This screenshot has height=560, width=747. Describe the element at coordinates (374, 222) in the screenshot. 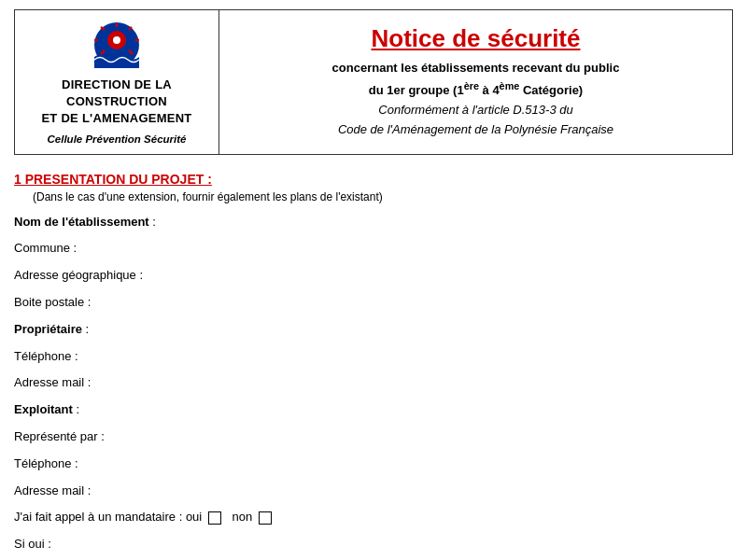

I see `field-nom-etablissement: Nom de l'établissement :` at that location.